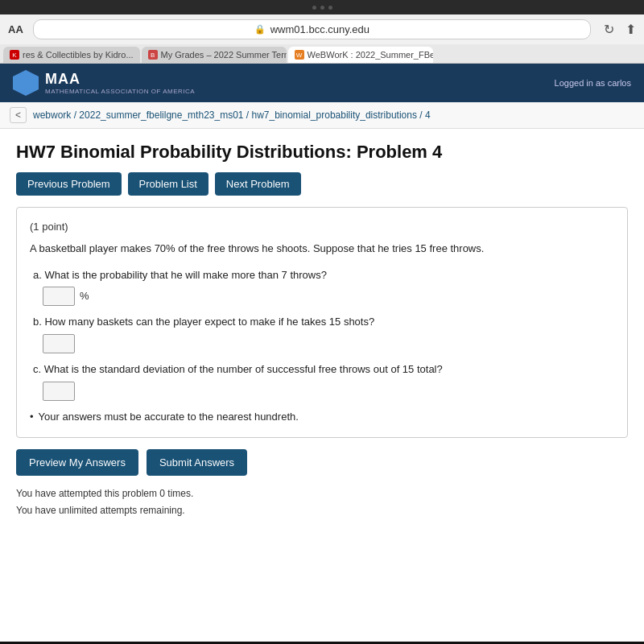 The image size is (644, 644). Describe the element at coordinates (322, 250) in the screenshot. I see `problem-description: A basketball player makes 70% of the fre…` at that location.